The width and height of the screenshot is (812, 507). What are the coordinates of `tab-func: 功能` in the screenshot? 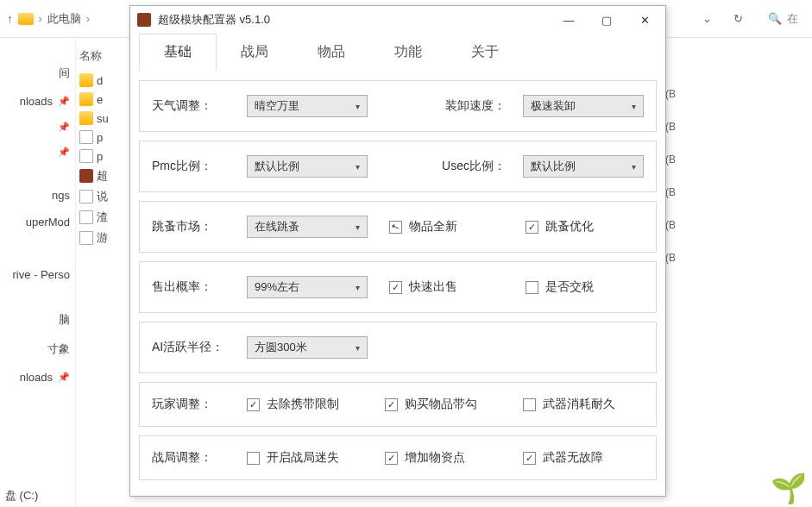 It's located at (408, 52).